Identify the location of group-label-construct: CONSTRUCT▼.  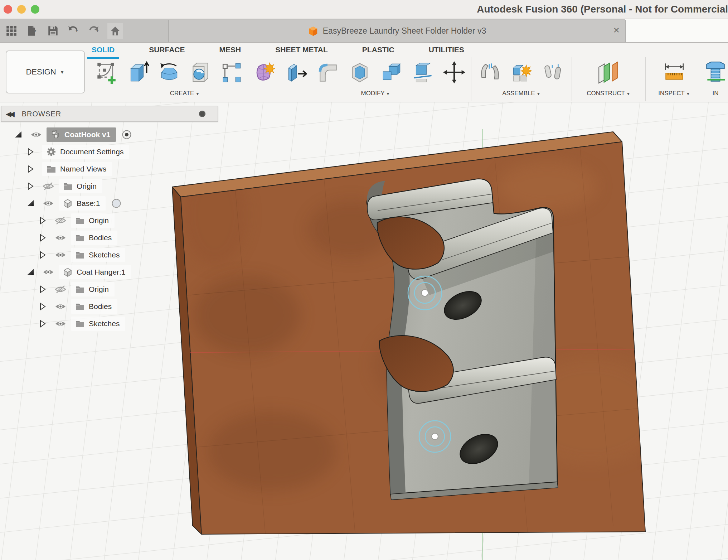
(608, 93).